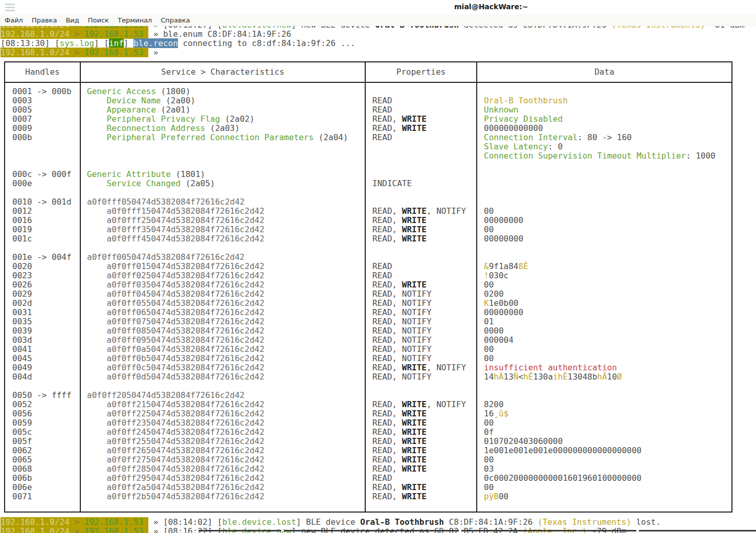  I want to click on text-segment: 000c -> 000f, so click(42, 174).